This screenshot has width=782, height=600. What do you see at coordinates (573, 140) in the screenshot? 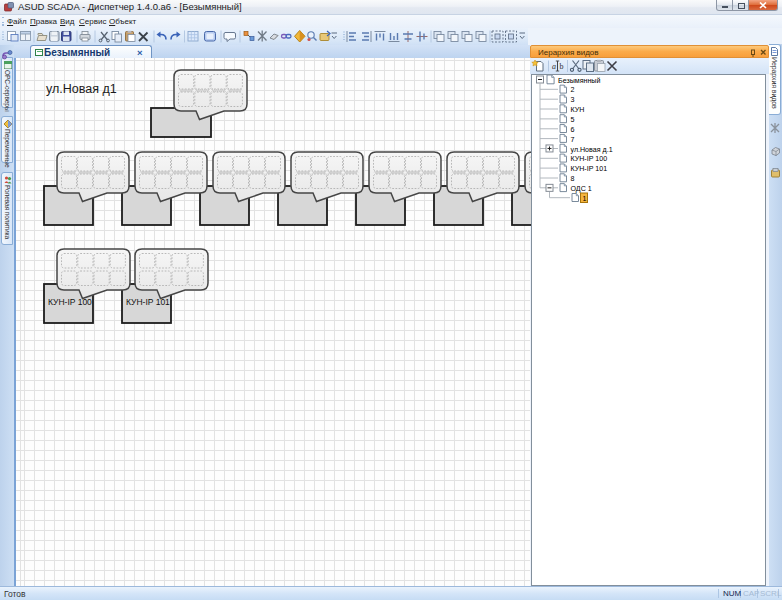
I see `svg-text: 7` at bounding box center [573, 140].